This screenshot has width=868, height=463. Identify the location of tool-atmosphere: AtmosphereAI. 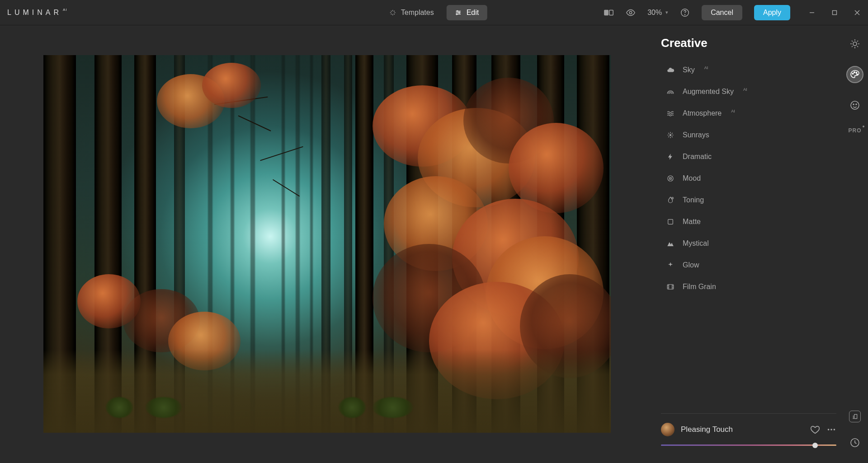
(749, 113).